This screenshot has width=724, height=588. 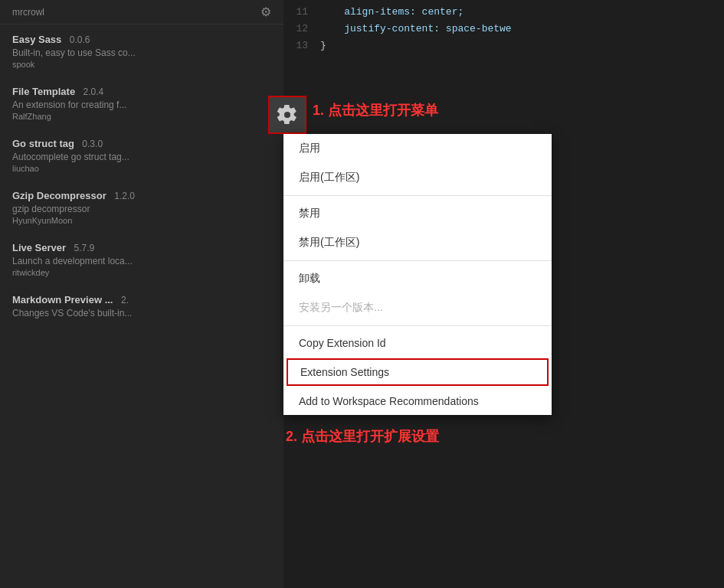 I want to click on extension-version: 0.0.6, so click(x=80, y=40).